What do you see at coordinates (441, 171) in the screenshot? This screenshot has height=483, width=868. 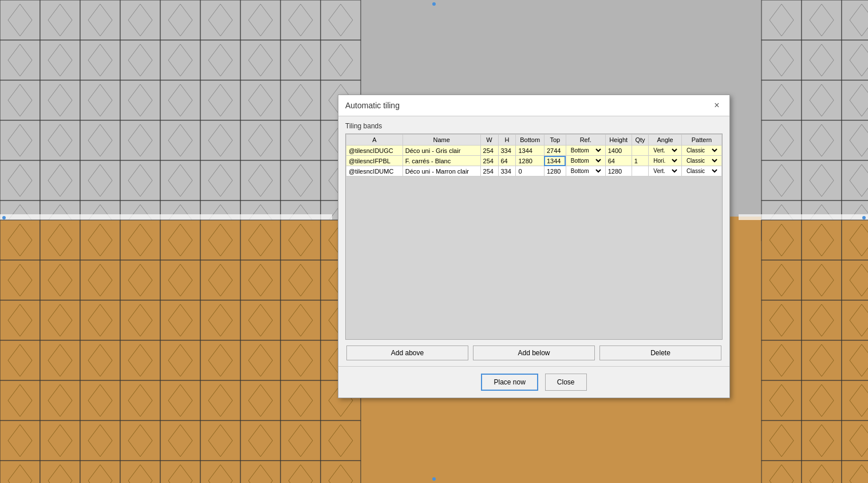 I see `cell-name: Déco uni - Marron clair` at bounding box center [441, 171].